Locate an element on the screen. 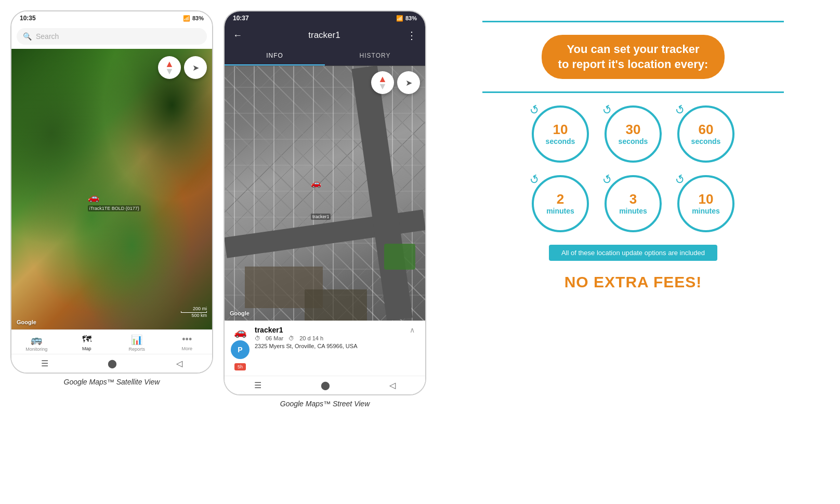 The height and width of the screenshot is (504, 840). timer-icon: ⏱ is located at coordinates (291, 338).